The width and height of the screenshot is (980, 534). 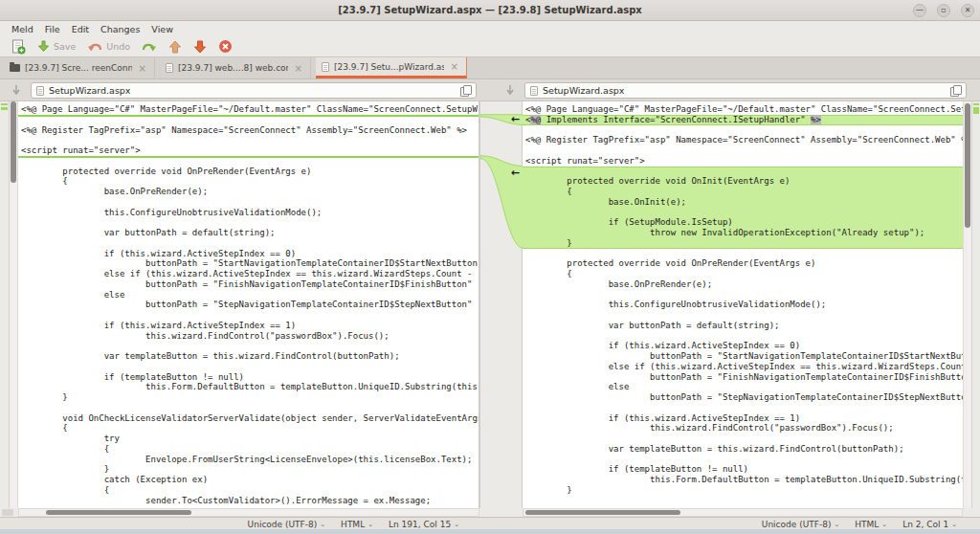 What do you see at coordinates (490, 523) in the screenshot?
I see `statusbar: Unicode (UTF-8) ⌄ HTML ⌄ Ln 191, Col 15 …` at bounding box center [490, 523].